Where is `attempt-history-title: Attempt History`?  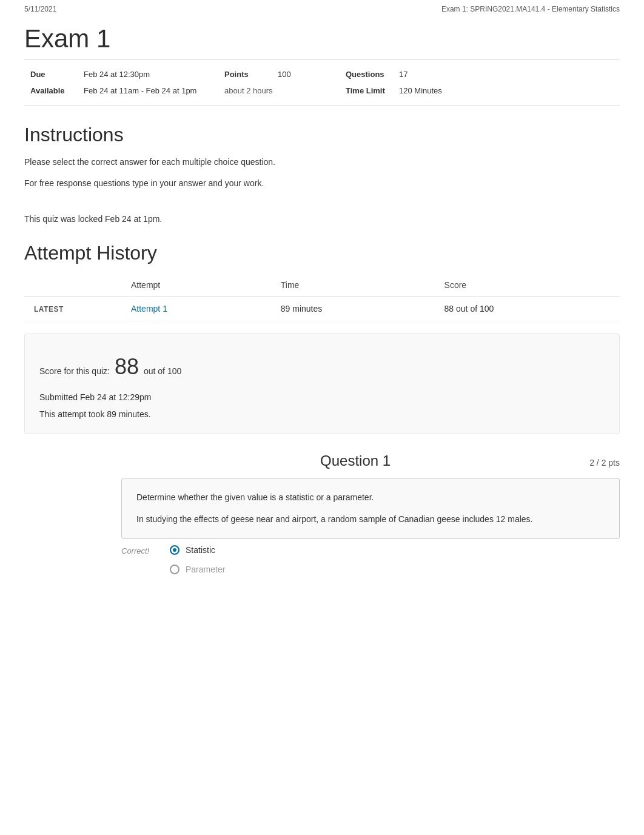 attempt-history-title: Attempt History is located at coordinates (322, 253).